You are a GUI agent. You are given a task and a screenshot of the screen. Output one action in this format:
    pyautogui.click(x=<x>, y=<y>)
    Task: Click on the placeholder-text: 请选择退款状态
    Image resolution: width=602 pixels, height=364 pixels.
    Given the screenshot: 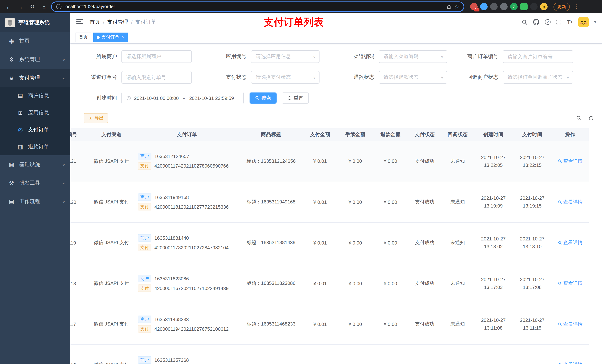 What is the action you would take?
    pyautogui.click(x=401, y=77)
    